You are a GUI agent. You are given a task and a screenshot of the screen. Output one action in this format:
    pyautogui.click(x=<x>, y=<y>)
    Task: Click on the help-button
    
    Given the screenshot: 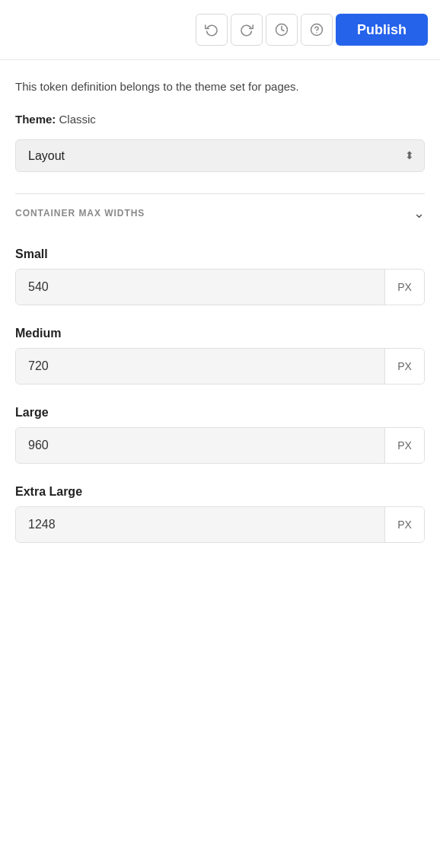 What is the action you would take?
    pyautogui.click(x=317, y=30)
    